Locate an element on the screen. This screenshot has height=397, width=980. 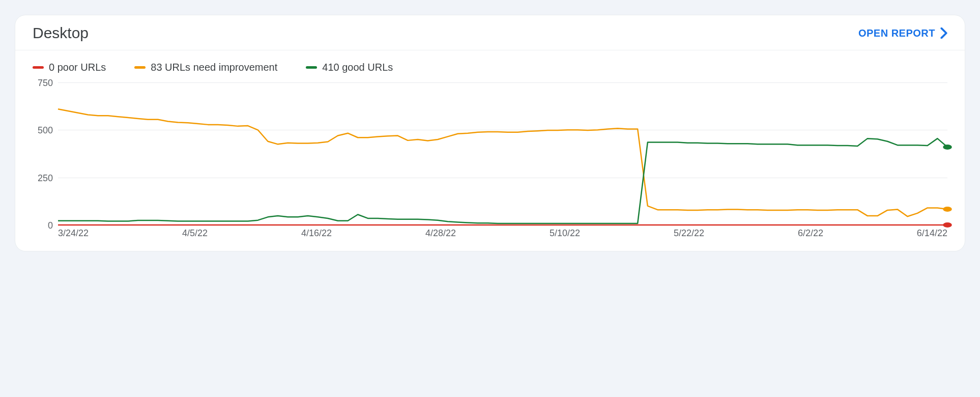
open-report-button: OPEN REPORT is located at coordinates (903, 34).